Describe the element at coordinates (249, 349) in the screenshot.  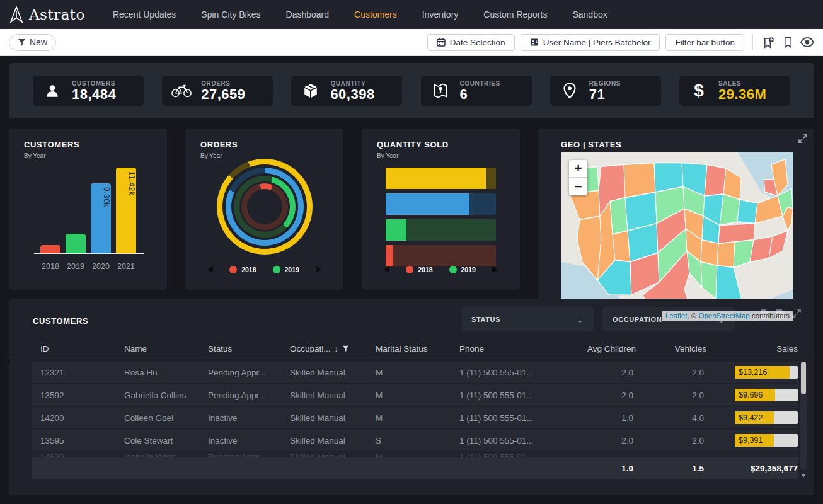
I see `column-header-status: Status` at that location.